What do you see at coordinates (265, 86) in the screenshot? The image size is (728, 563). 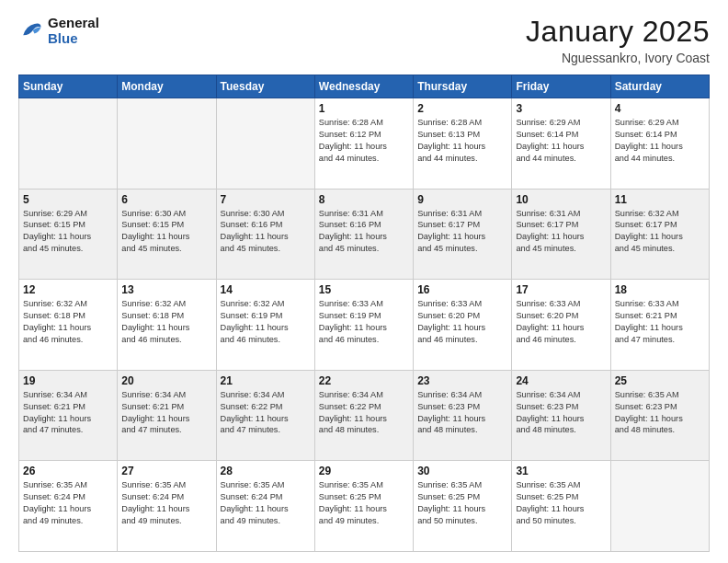 I see `col-tuesday: Tuesday` at bounding box center [265, 86].